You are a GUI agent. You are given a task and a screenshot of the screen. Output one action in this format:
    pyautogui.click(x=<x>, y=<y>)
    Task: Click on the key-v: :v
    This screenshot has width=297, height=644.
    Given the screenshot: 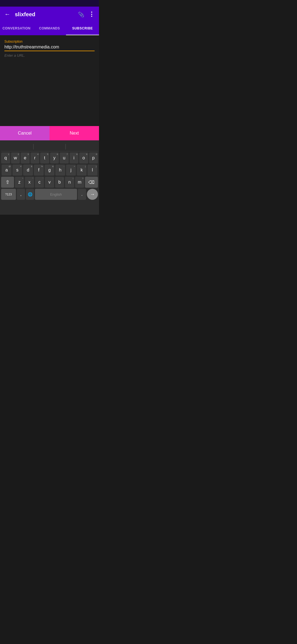 What is the action you would take?
    pyautogui.click(x=50, y=182)
    